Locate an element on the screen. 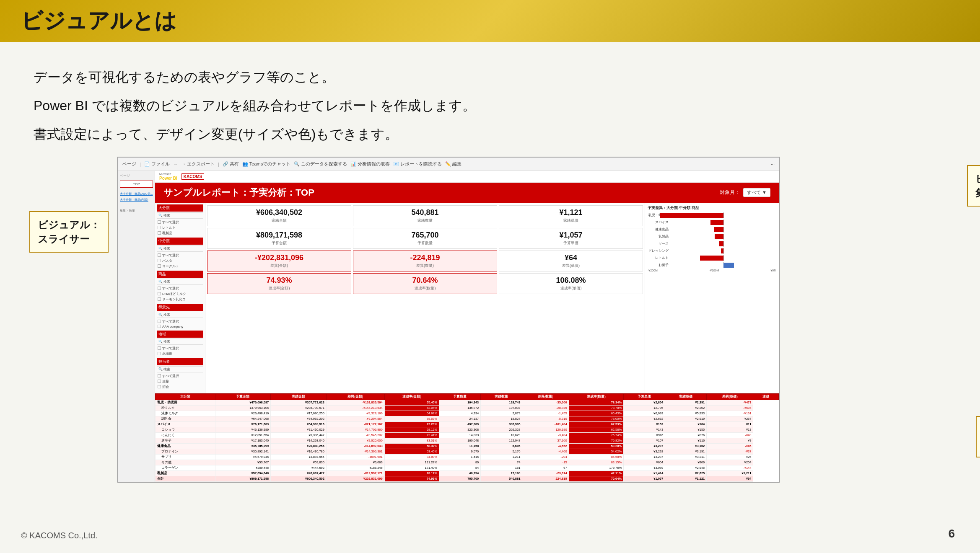  pbi-menu-insights: 📊 分析情報の取得 is located at coordinates (370, 164).